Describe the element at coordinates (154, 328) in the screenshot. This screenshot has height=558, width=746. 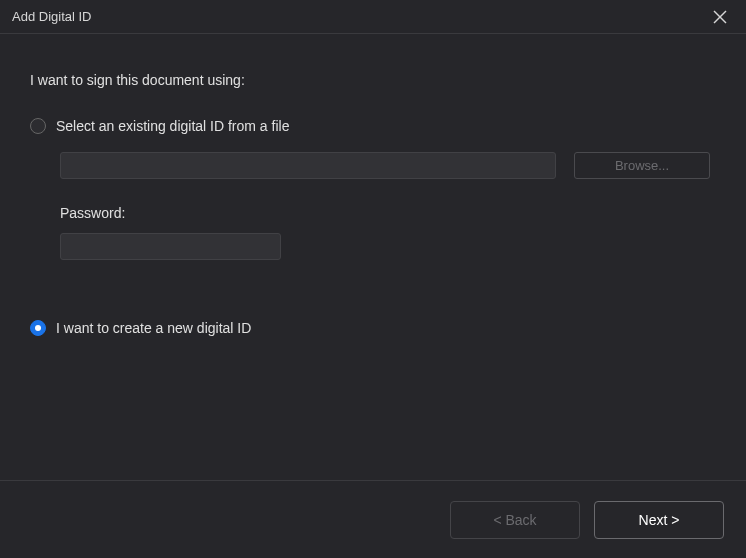
I see `option-create-label: I want to create a new digital ID` at that location.